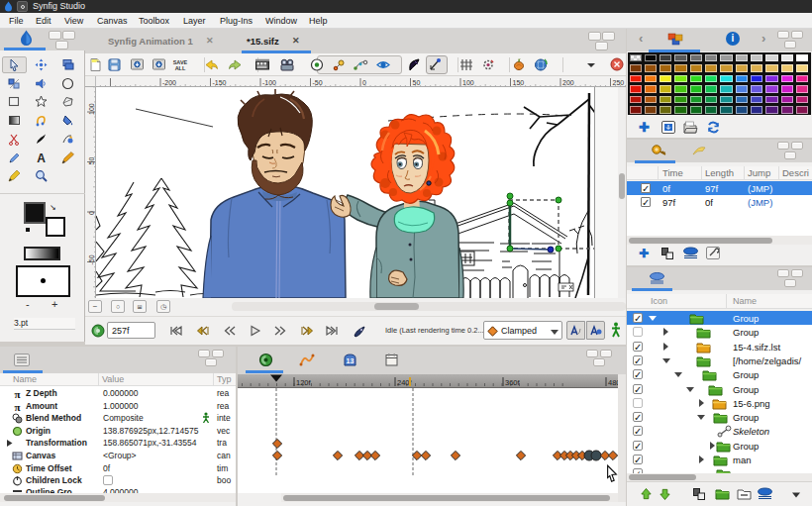 The width and height of the screenshot is (812, 506). What do you see at coordinates (513, 382) in the screenshot?
I see `svg-text: 360f` at bounding box center [513, 382].